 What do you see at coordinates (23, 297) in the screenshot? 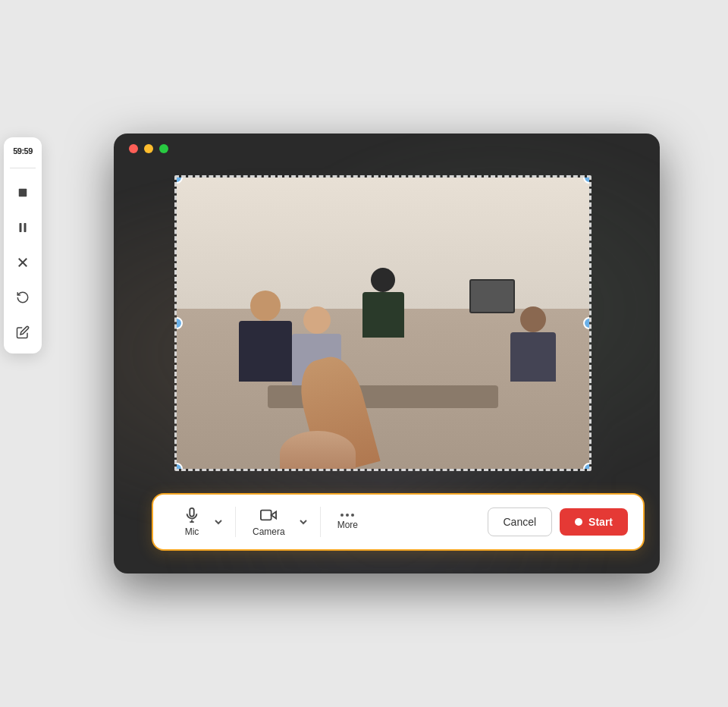
I see `reset-button` at bounding box center [23, 297].